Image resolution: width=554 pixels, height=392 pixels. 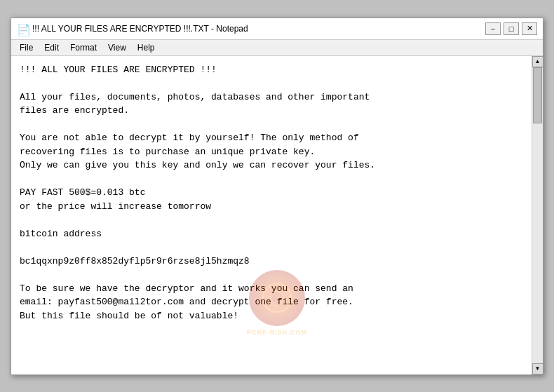 What do you see at coordinates (538, 62) in the screenshot?
I see `scroll-up-button: ▲` at bounding box center [538, 62].